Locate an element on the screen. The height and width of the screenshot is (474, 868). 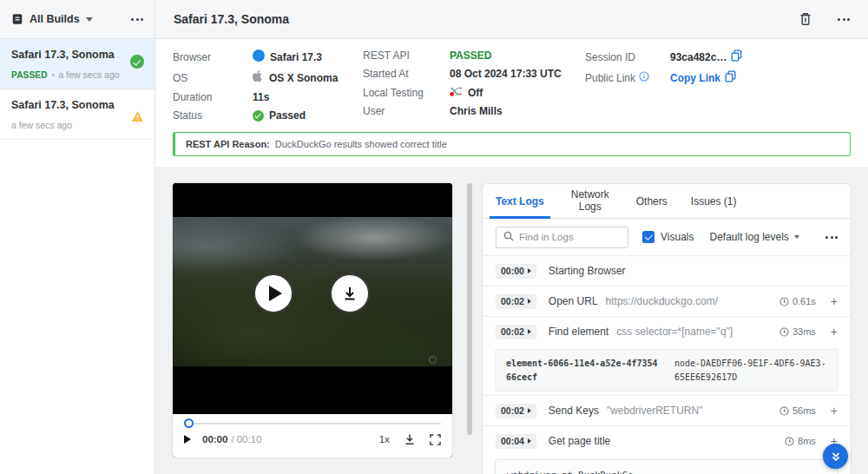
video-controls: 00:00 / 00:10 1x is located at coordinates (312, 436).